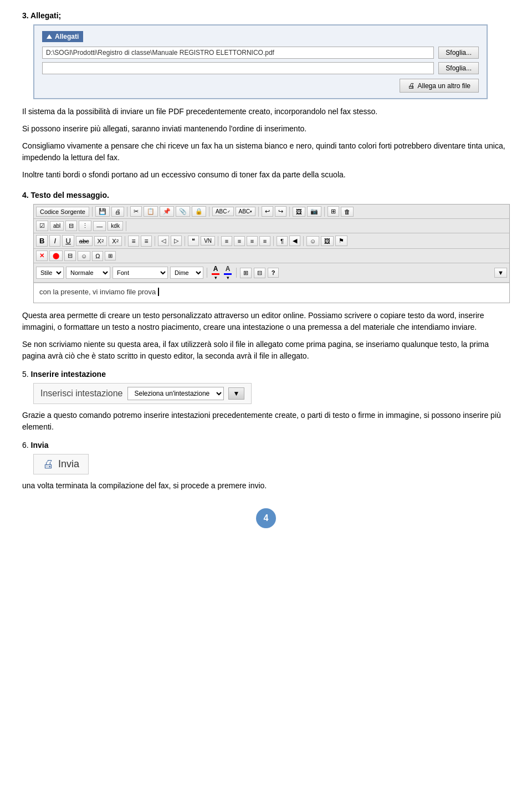  What do you see at coordinates (92, 212) in the screenshot?
I see `sep1` at bounding box center [92, 212].